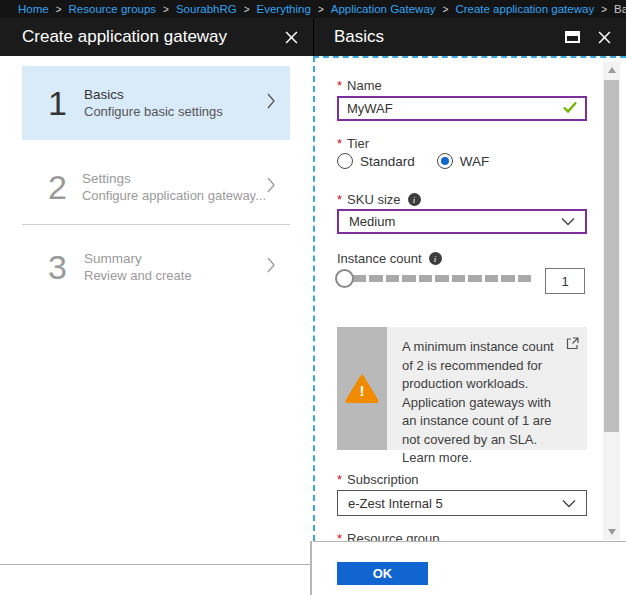  What do you see at coordinates (455, 222) in the screenshot?
I see `sku-size-value: Medium` at bounding box center [455, 222].